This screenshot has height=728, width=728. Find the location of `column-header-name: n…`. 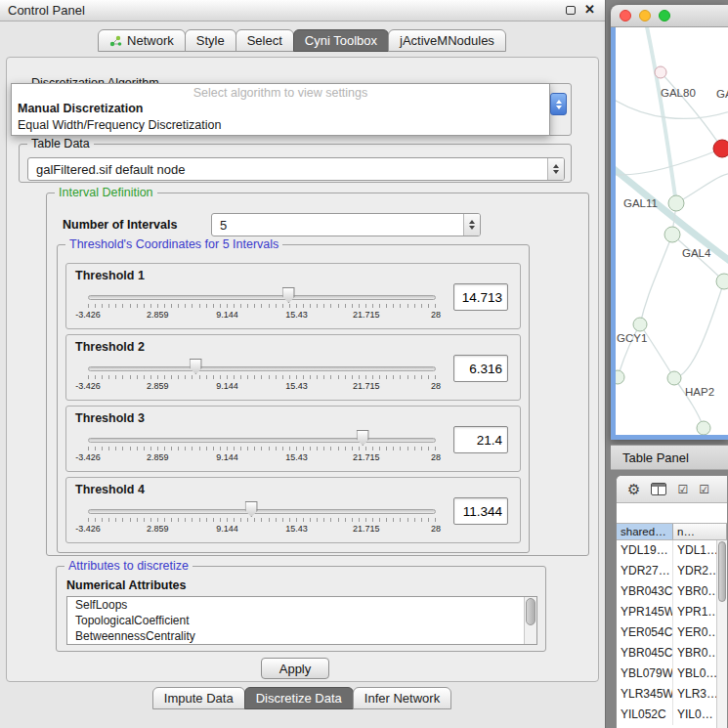

column-header-name: n… is located at coordinates (700, 532).